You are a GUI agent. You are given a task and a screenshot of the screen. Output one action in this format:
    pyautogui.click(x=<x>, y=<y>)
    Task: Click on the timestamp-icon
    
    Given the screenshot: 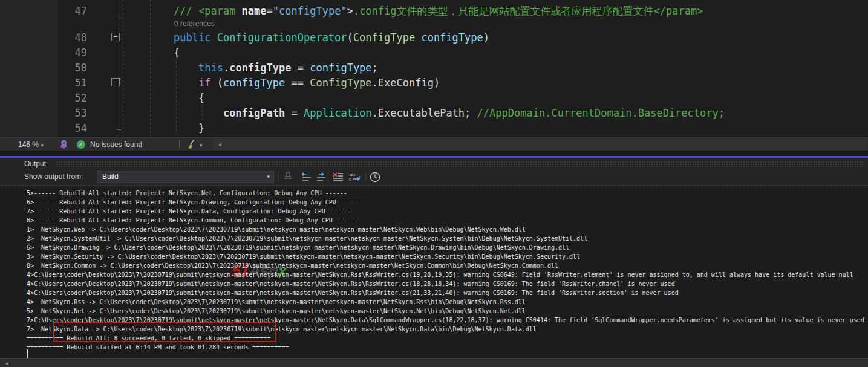 What is the action you would take?
    pyautogui.click(x=376, y=177)
    